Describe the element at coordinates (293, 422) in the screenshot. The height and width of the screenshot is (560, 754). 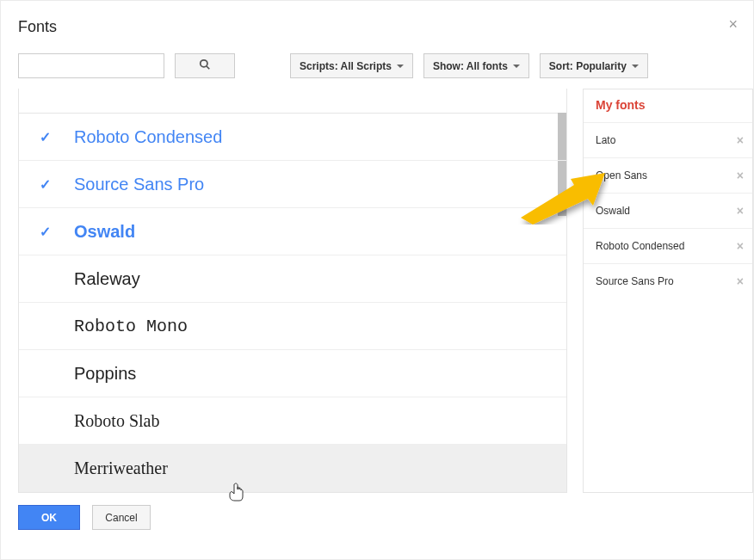
I see `font-item: Roboto Slab` at that location.